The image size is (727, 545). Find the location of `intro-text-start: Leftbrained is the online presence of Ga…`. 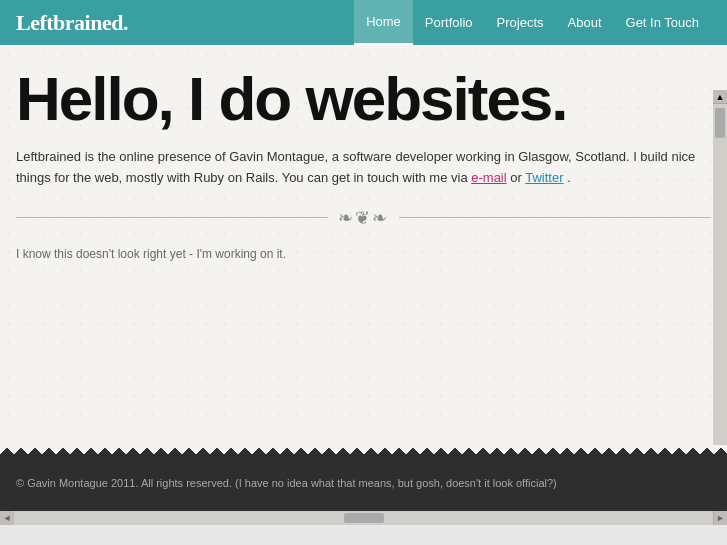

intro-text-start: Leftbrained is the online presence of Ga… is located at coordinates (356, 167).